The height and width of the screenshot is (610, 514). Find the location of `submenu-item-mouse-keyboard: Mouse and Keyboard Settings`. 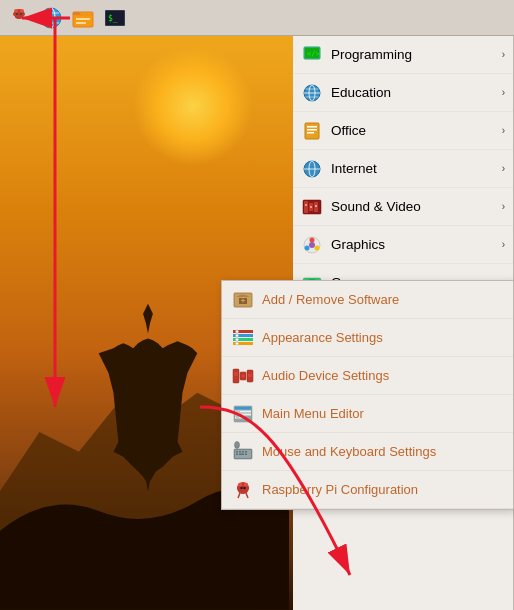

submenu-item-mouse-keyboard: Mouse and Keyboard Settings is located at coordinates (368, 452).